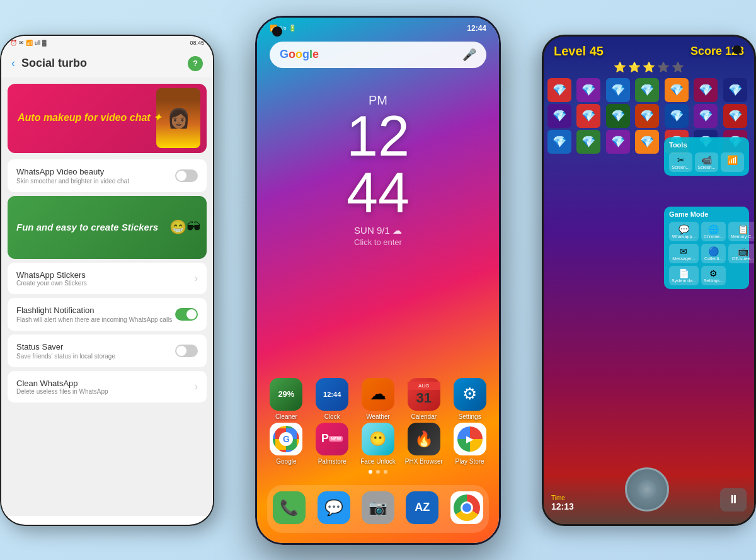 The height and width of the screenshot is (560, 756). Describe the element at coordinates (559, 116) in the screenshot. I see `gem-2-1: 💎` at that location.